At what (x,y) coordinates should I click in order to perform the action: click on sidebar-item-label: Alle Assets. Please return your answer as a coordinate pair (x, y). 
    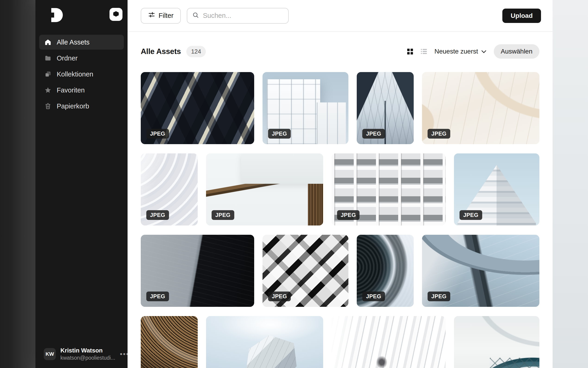
    Looking at the image, I should click on (73, 42).